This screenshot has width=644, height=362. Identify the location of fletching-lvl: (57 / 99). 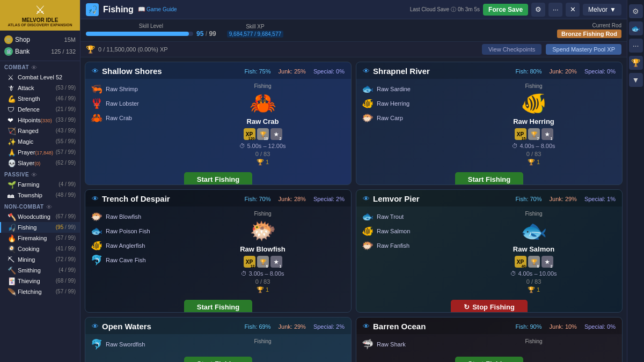
(65, 292).